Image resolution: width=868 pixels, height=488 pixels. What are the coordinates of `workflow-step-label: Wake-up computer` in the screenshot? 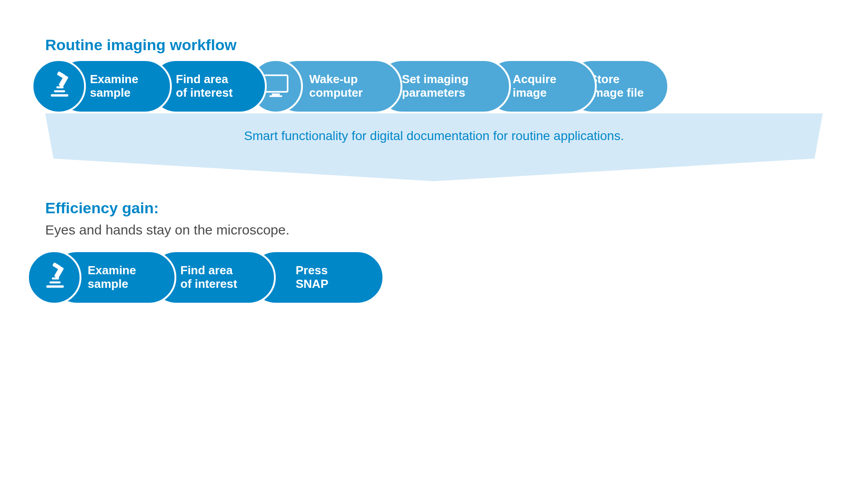 It's located at (336, 86).